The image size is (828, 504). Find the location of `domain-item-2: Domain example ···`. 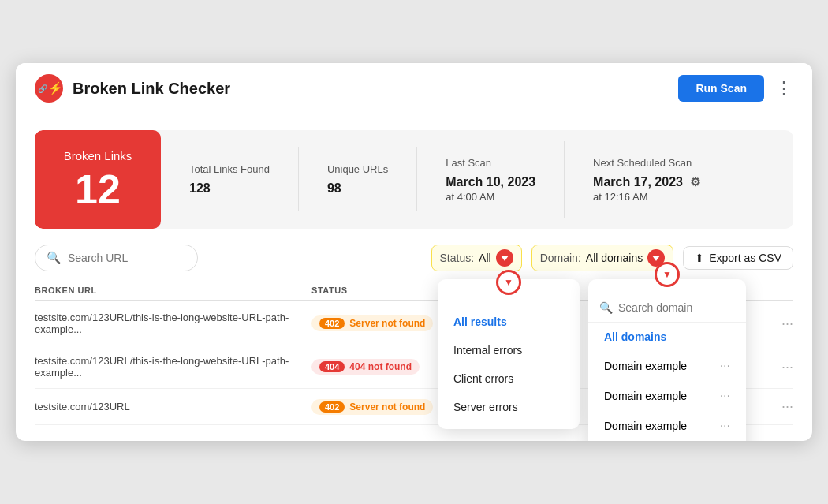

domain-item-2: Domain example ··· is located at coordinates (667, 396).